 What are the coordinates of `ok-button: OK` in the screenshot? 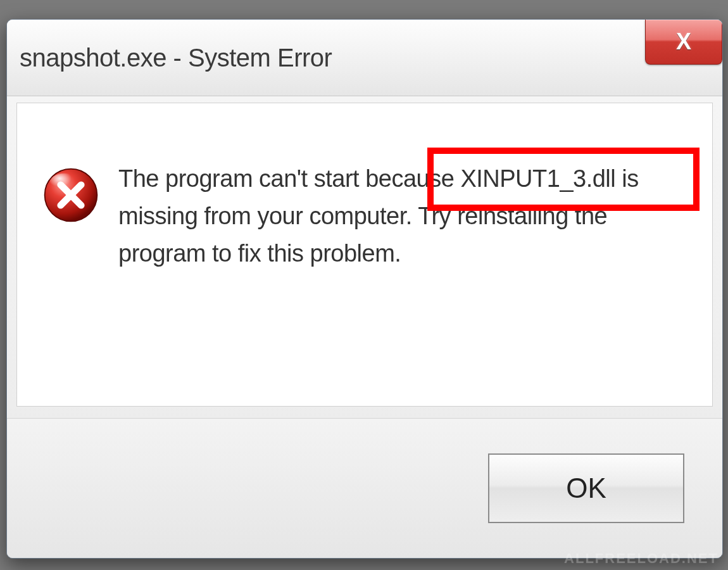 It's located at (586, 488).